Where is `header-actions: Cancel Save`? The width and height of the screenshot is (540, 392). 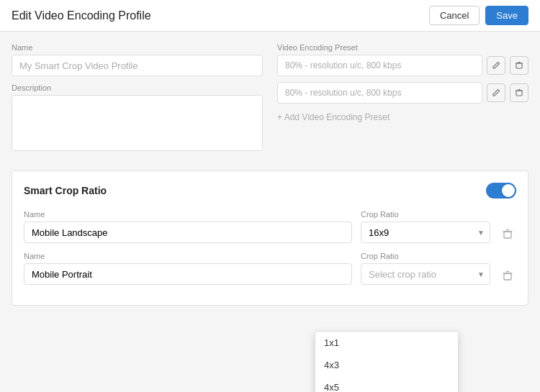
header-actions: Cancel Save is located at coordinates (479, 16).